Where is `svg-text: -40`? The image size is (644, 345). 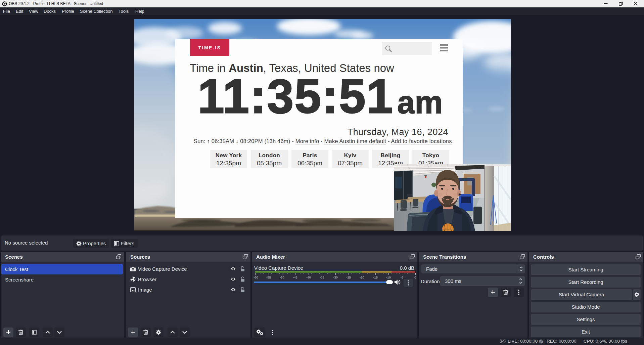
svg-text: -40 is located at coordinates (309, 277).